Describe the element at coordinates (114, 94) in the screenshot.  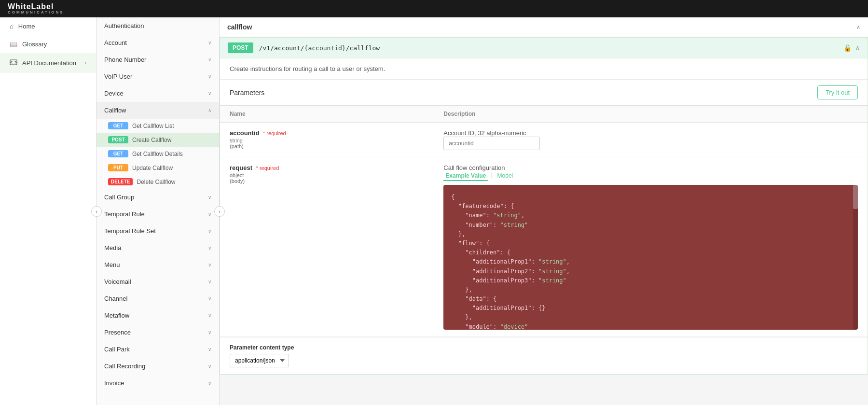
I see `section-label: Device` at that location.